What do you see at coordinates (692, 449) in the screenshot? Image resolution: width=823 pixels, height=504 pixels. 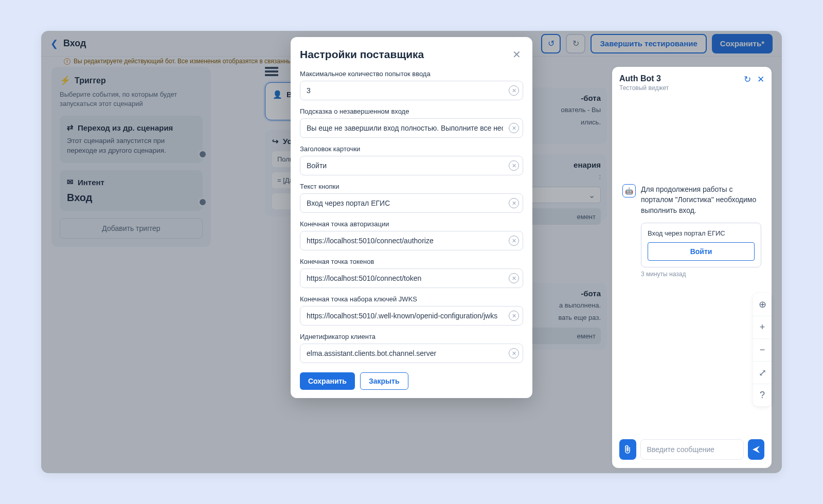 I see `message-input` at bounding box center [692, 449].